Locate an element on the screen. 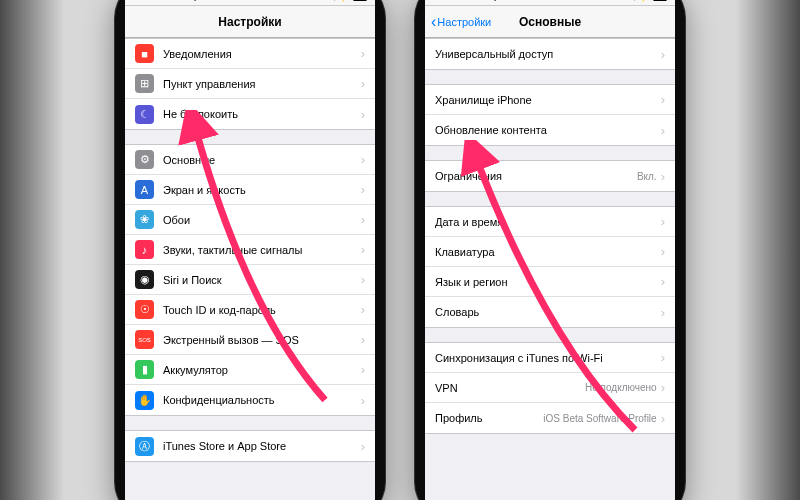  settings-row: ОграниченияВкл.› is located at coordinates (550, 176).